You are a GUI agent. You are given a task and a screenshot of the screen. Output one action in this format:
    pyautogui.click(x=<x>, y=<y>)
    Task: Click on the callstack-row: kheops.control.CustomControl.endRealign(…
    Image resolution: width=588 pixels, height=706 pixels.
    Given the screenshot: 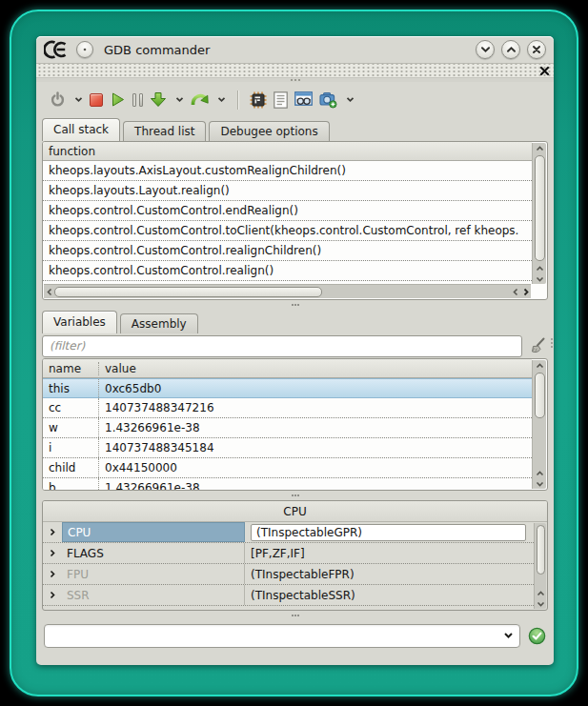 What is the action you would take?
    pyautogui.click(x=288, y=212)
    